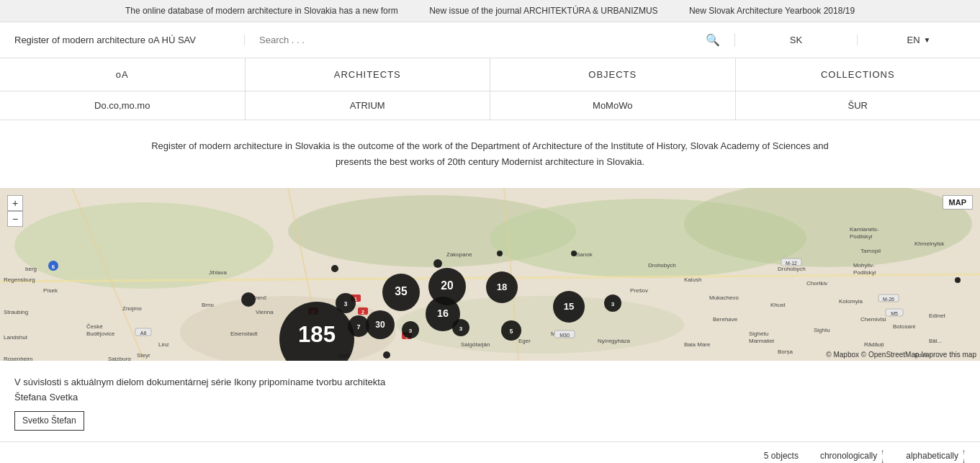  What do you see at coordinates (511, 331) in the screenshot?
I see `svg-text: 5` at bounding box center [511, 331].